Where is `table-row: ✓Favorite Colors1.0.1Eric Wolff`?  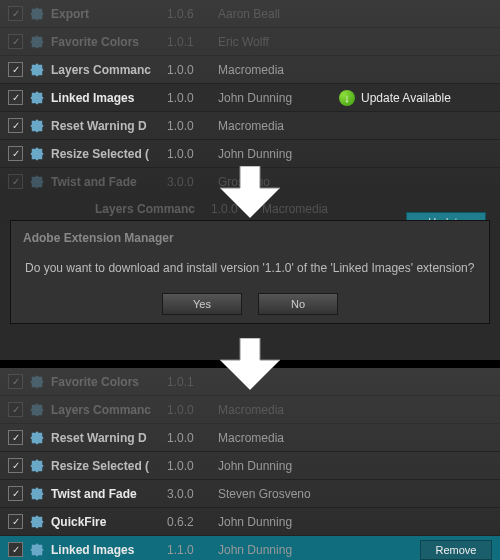
table-row: ✓Favorite Colors1.0.1Eric Wolff is located at coordinates (250, 42).